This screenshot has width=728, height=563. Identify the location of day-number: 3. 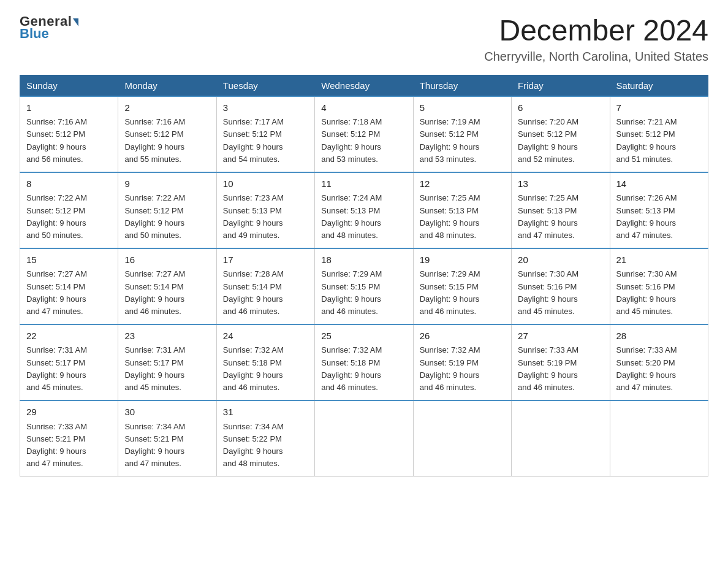
(266, 108).